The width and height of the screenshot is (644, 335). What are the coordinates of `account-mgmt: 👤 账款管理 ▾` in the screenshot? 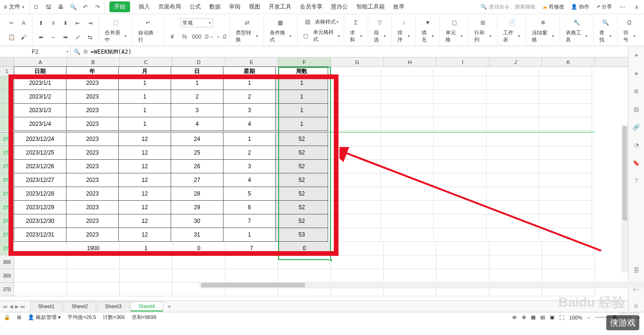 It's located at (44, 318).